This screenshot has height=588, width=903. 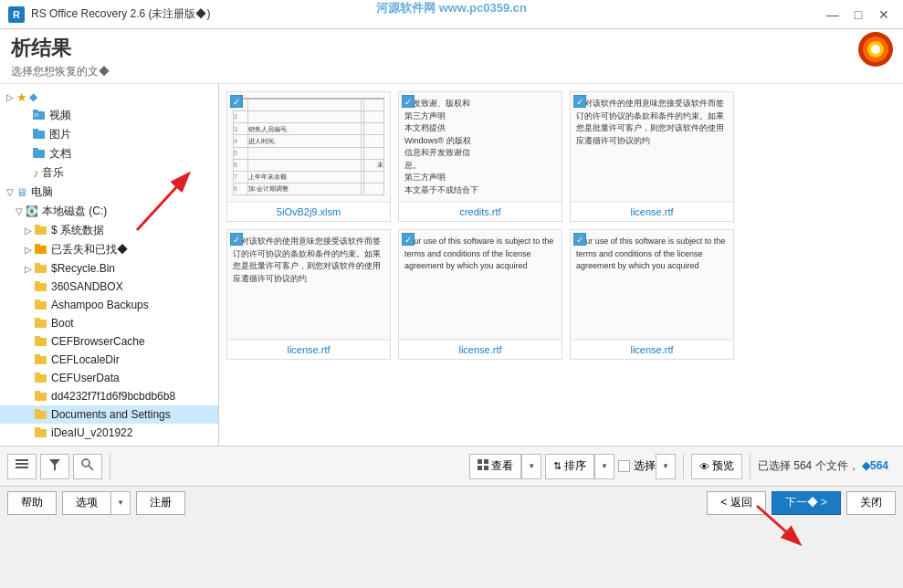 What do you see at coordinates (408, 101) in the screenshot?
I see `file-check-credits: ✓` at bounding box center [408, 101].